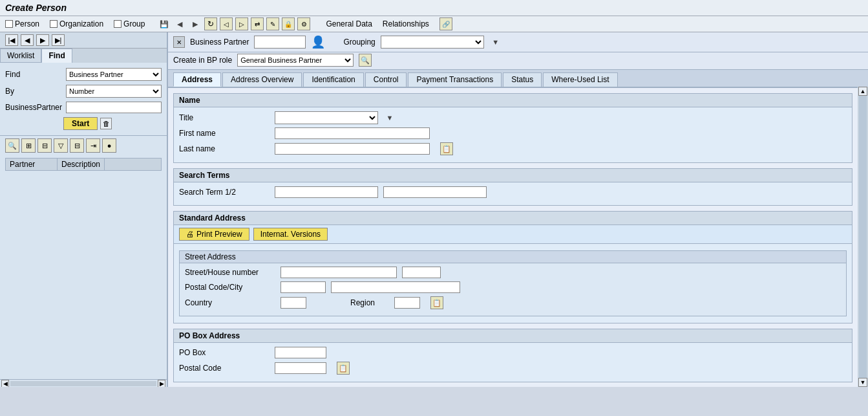 The image size is (868, 416). Describe the element at coordinates (863, 237) in the screenshot. I see `scroll-vertical-track` at that location.